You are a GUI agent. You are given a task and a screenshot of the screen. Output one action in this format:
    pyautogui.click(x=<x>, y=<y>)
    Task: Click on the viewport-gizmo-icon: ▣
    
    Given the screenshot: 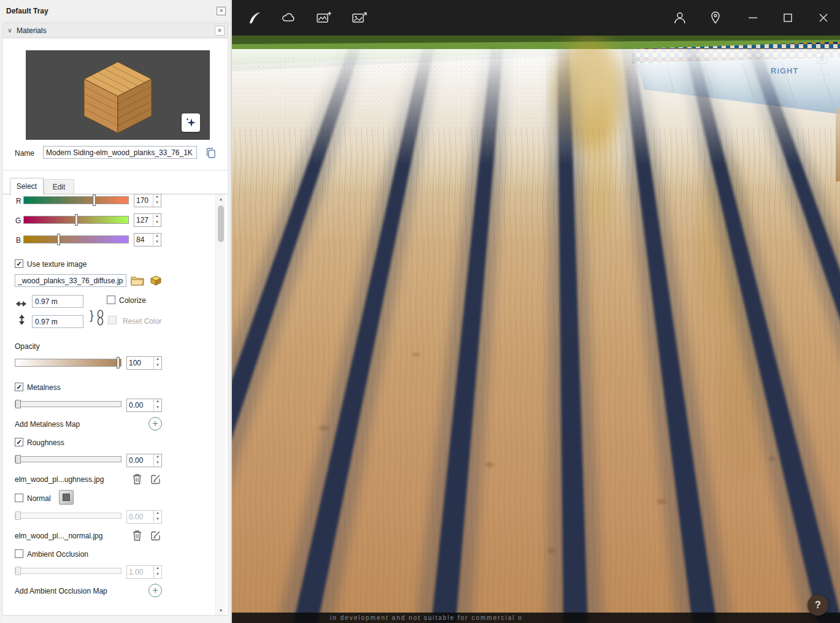 What is the action you would take?
    pyautogui.click(x=822, y=58)
    